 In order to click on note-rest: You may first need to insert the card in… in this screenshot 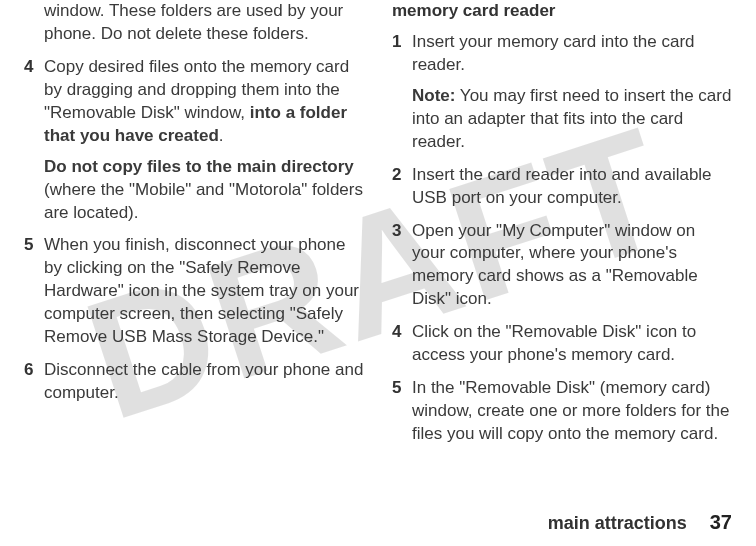, I will do `click(572, 118)`.